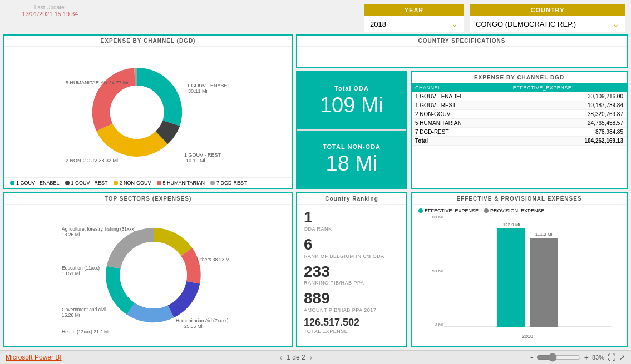 This screenshot has height=364, width=631. Describe the element at coordinates (519, 114) in the screenshot. I see `table-row: 2 NON-GOUV38,320,769.87` at that location.